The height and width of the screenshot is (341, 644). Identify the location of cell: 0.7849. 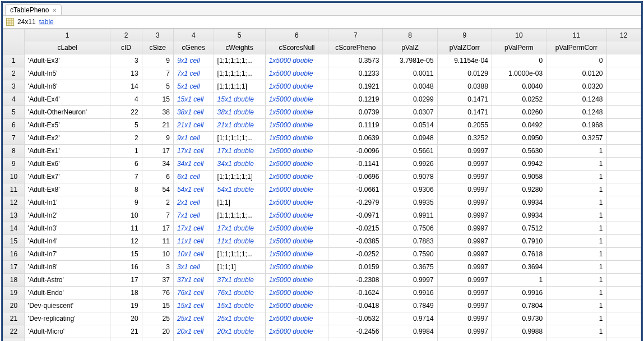
(410, 306).